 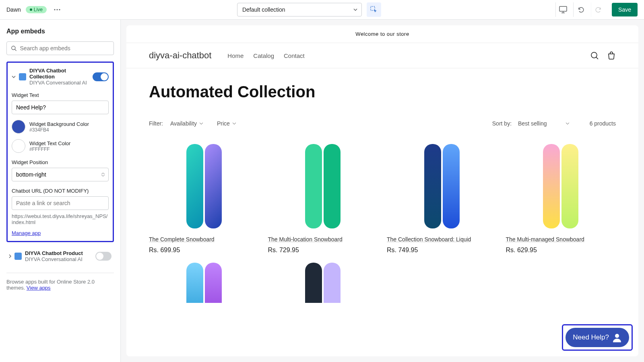 I want to click on text-color-hex: #FFFFFF, so click(x=50, y=149).